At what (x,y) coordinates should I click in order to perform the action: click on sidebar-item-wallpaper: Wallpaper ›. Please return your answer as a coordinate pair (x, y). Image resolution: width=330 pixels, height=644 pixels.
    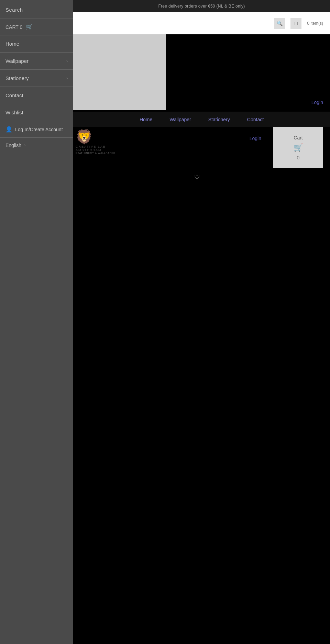
    Looking at the image, I should click on (36, 61).